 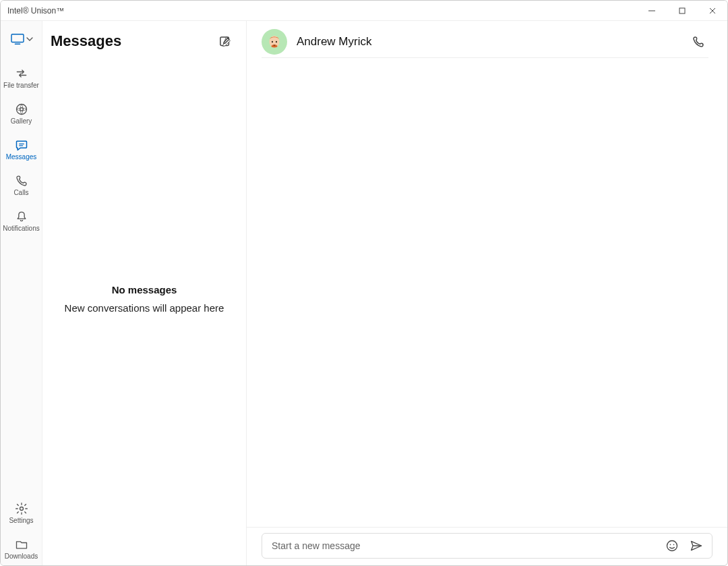 What do you see at coordinates (651, 11) in the screenshot?
I see `minimize-button` at bounding box center [651, 11].